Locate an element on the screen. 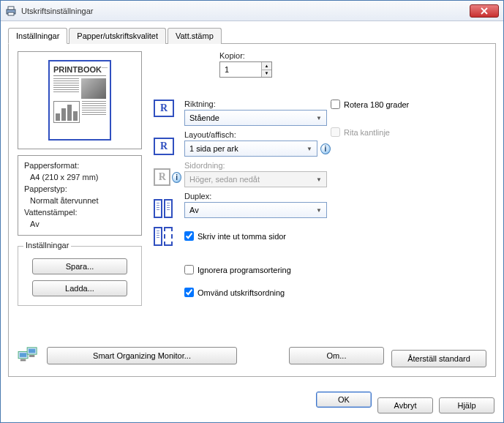  computers-icon is located at coordinates (29, 356).